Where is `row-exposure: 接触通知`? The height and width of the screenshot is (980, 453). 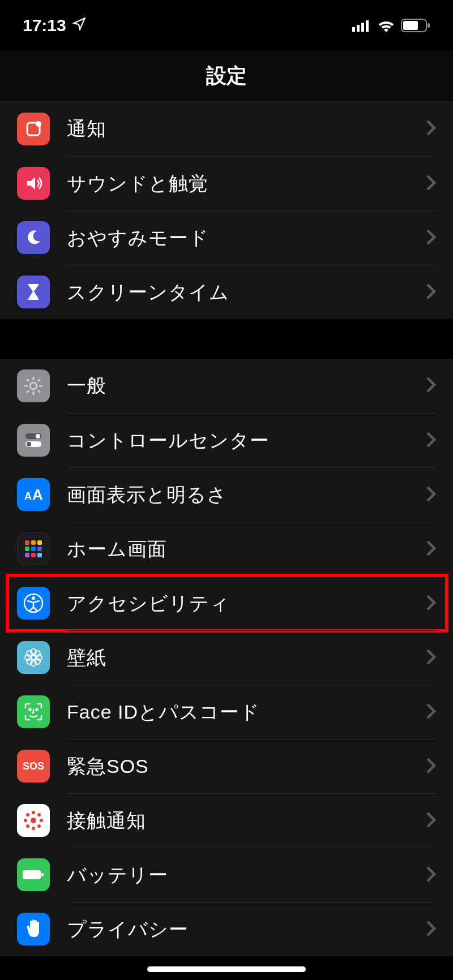 row-exposure: 接触通知 is located at coordinates (226, 820).